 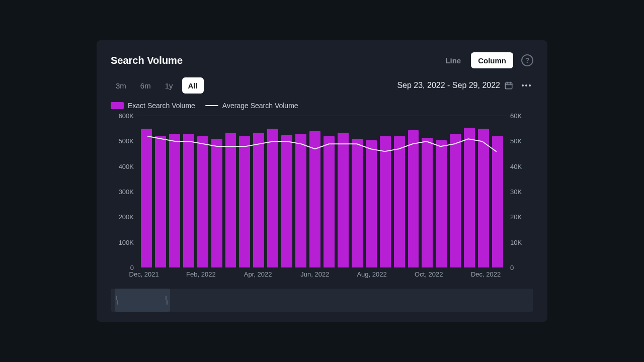 I want to click on scrubber-window, so click(x=142, y=300).